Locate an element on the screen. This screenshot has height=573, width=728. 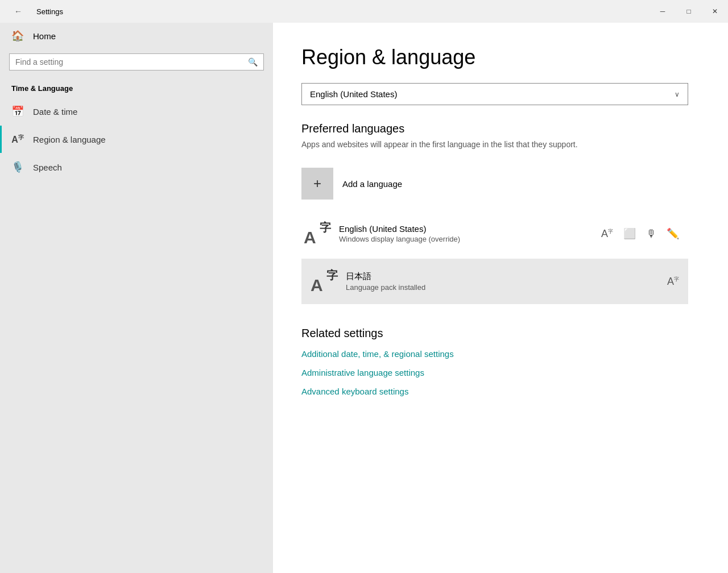
related-link-advanced-keyboard: Advanced keyboard settings is located at coordinates (500, 391).